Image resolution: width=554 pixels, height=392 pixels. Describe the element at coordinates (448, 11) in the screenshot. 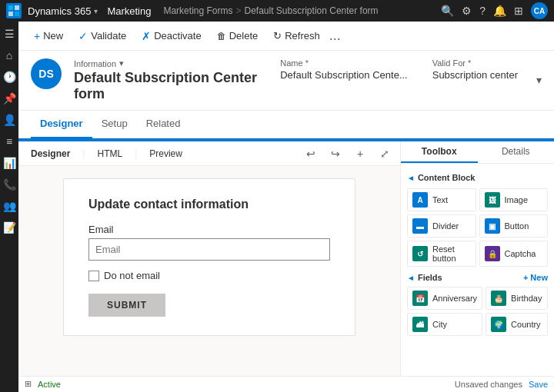

I see `search-icon: 🔍` at that location.